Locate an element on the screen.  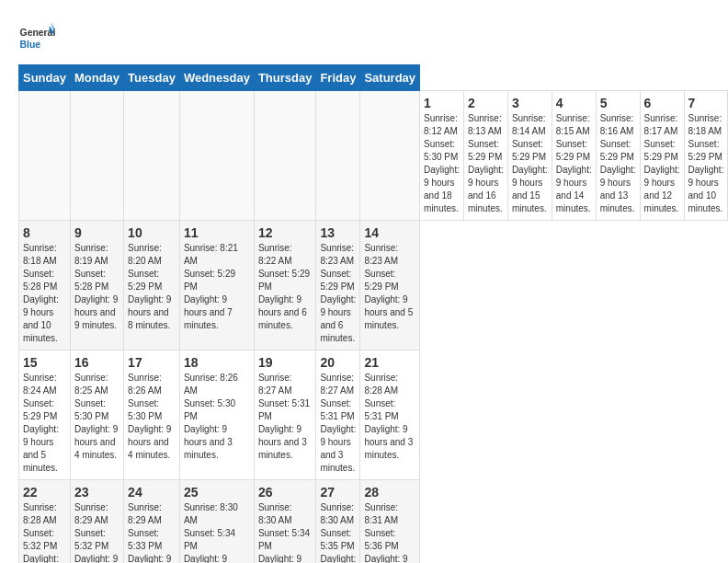
day-header: Thursday is located at coordinates (285, 78).